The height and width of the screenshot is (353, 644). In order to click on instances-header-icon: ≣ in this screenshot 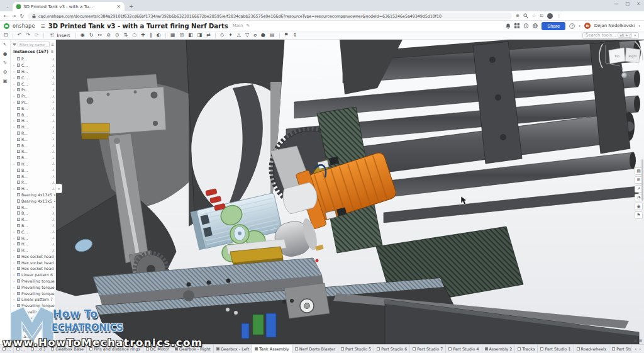, I will do `click(52, 52)`.